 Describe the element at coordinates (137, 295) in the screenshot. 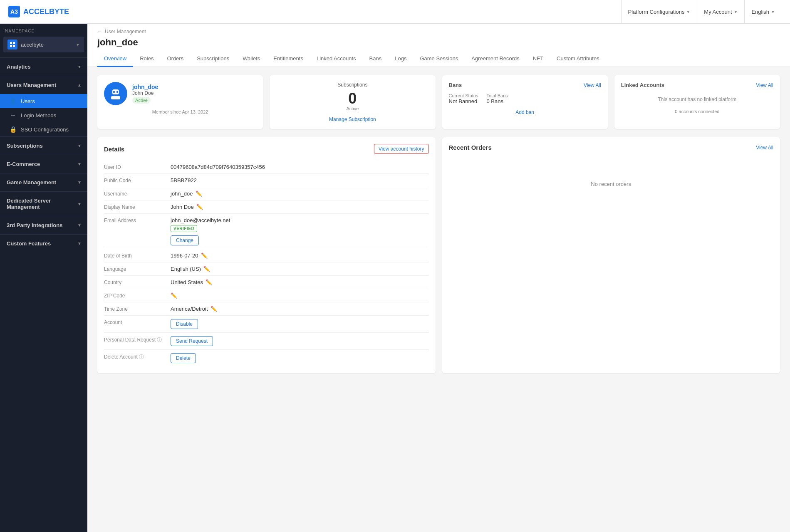

I see `label-zip: ZIP Code` at that location.